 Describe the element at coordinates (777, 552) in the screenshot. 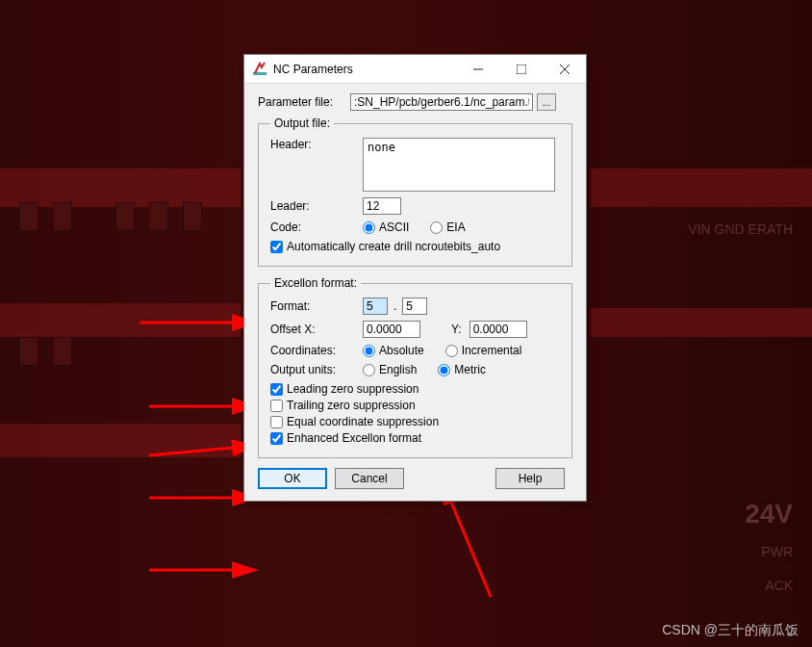

I see `pcb-label-pwr: PWR` at that location.